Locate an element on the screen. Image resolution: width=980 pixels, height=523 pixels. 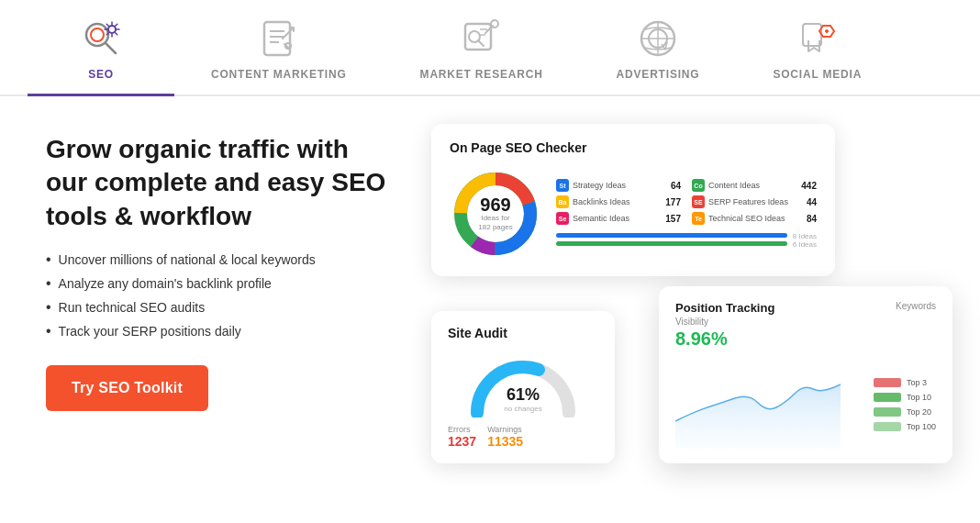
hero-headline: Grow organic traffic with our complete a… is located at coordinates (220, 184).